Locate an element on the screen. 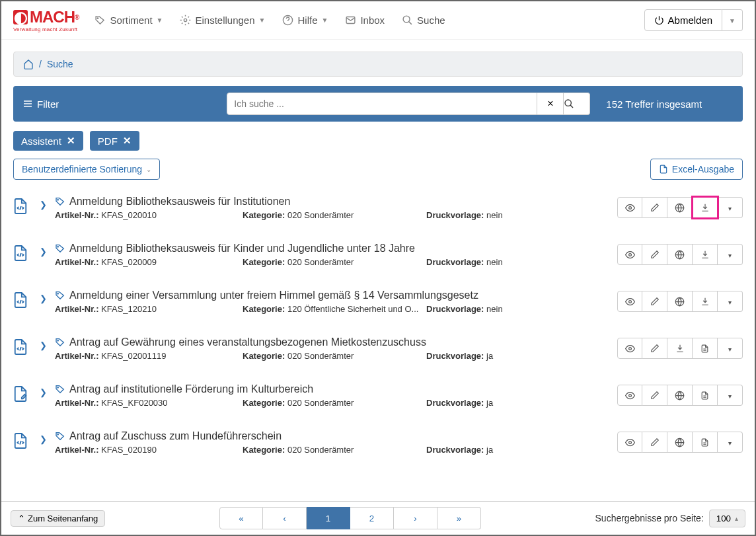 The width and height of the screenshot is (756, 536). nav-einstellungen: Einstellungen▼ is located at coordinates (222, 20).